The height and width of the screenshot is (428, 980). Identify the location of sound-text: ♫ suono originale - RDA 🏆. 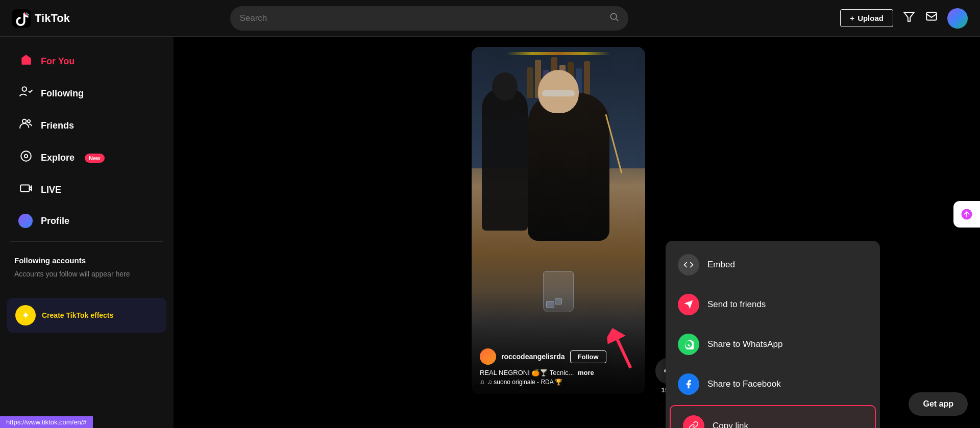
(525, 382).